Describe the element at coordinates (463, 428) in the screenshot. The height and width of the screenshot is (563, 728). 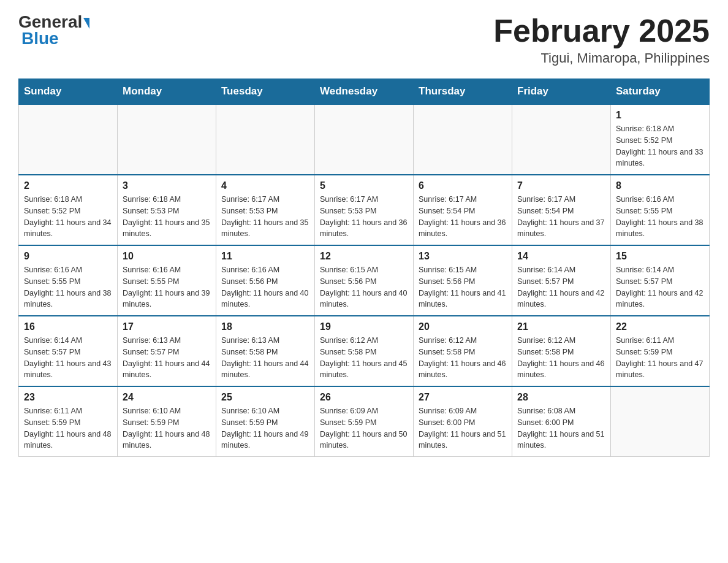
I see `day-info: Sunrise: 6:09 AMSunset: 6:00 PMDaylight:…` at that location.